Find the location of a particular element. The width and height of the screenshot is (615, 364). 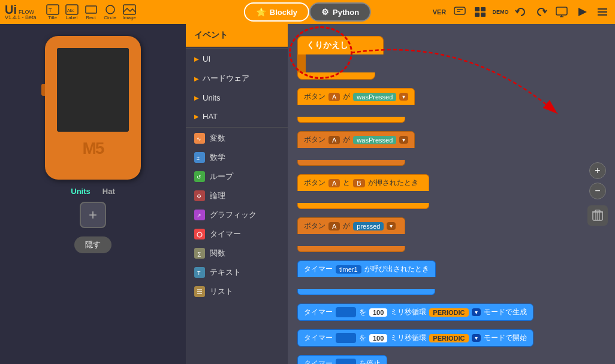

cat-ui: ▶ UI is located at coordinates (237, 59).